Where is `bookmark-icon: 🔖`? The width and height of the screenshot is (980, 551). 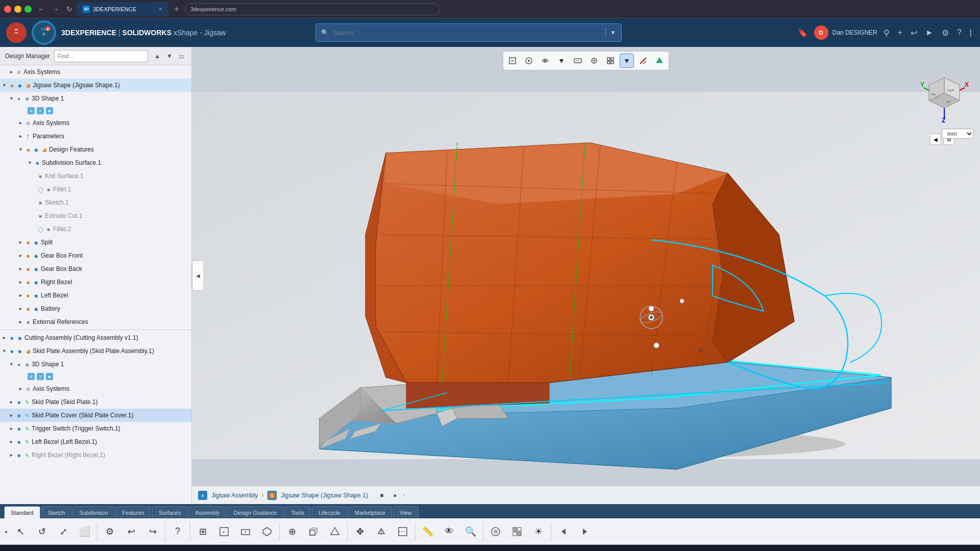 bookmark-icon: 🔖 is located at coordinates (803, 33).